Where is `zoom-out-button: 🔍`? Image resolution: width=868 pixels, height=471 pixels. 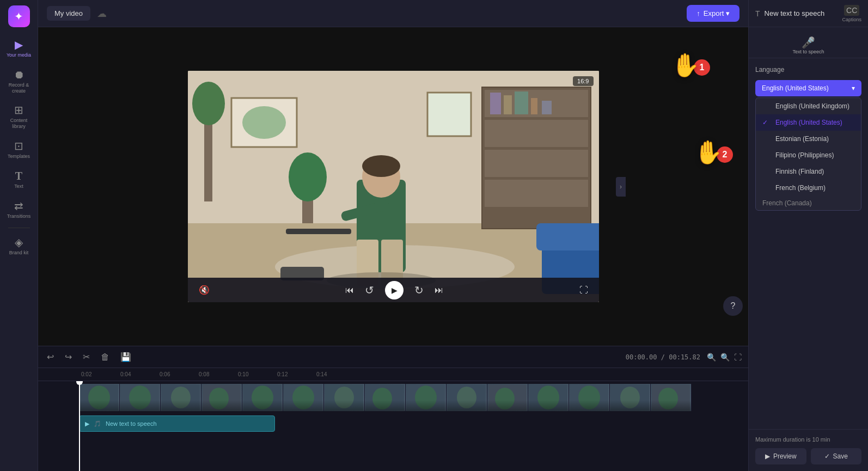 zoom-out-button: 🔍 is located at coordinates (711, 357).